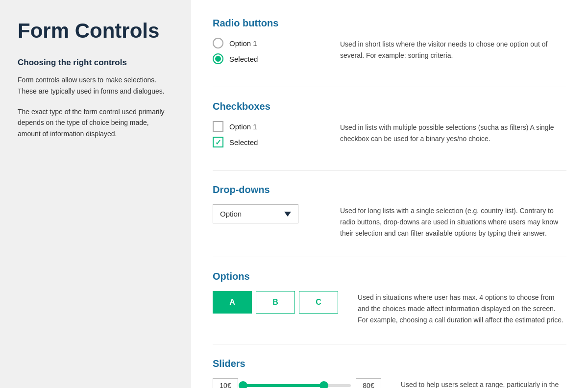 Image resolution: width=588 pixels, height=388 pixels. What do you see at coordinates (390, 43) in the screenshot?
I see `radio-section: Radio buttons Option 1 Selected Used in …` at bounding box center [390, 43].